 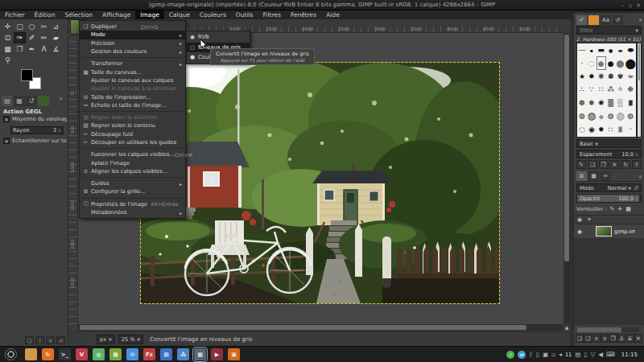 What do you see at coordinates (609, 232) in the screenshot?
I see `layer-row: ◉ gimp-image-originale` at bounding box center [609, 232].